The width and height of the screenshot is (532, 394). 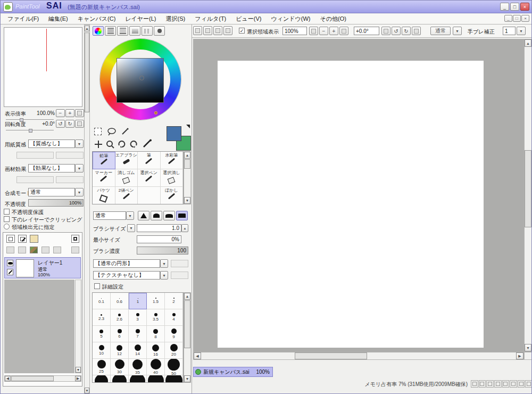 What do you see at coordinates (211, 19) in the screenshot?
I see `menu-item-6: フィルタ(T)` at bounding box center [211, 19].